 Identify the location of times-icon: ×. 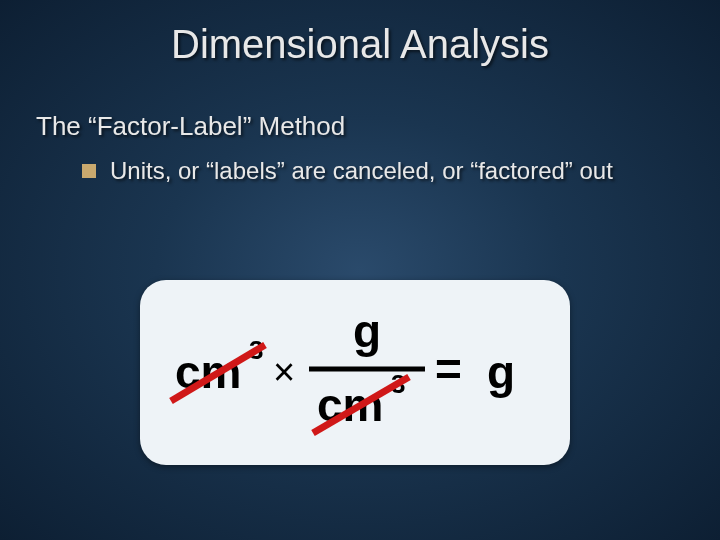
(284, 372).